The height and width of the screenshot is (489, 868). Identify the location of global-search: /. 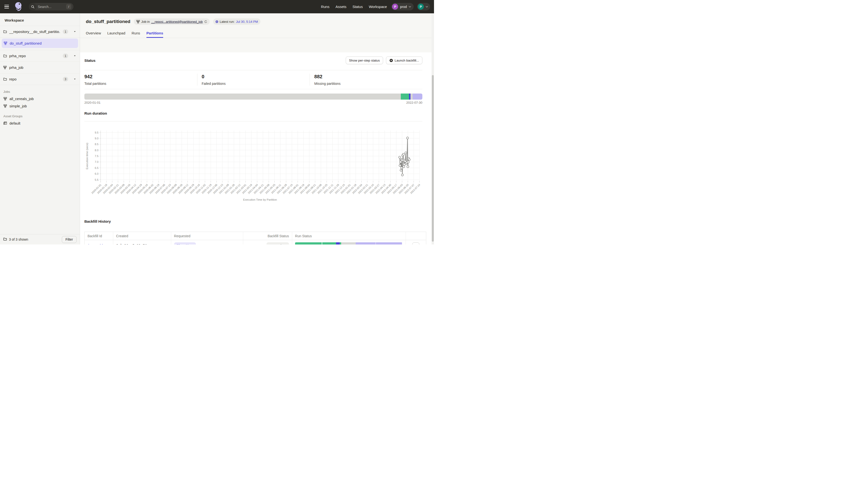
(51, 7).